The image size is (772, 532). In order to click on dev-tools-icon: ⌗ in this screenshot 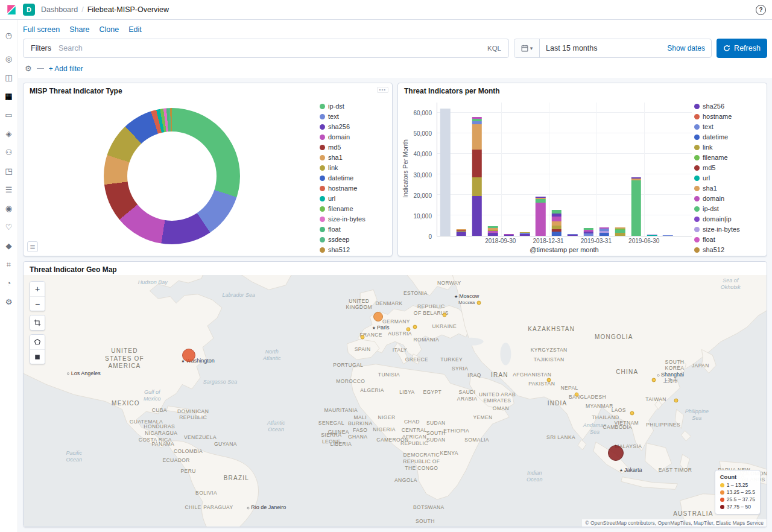, I will do `click(9, 264)`.